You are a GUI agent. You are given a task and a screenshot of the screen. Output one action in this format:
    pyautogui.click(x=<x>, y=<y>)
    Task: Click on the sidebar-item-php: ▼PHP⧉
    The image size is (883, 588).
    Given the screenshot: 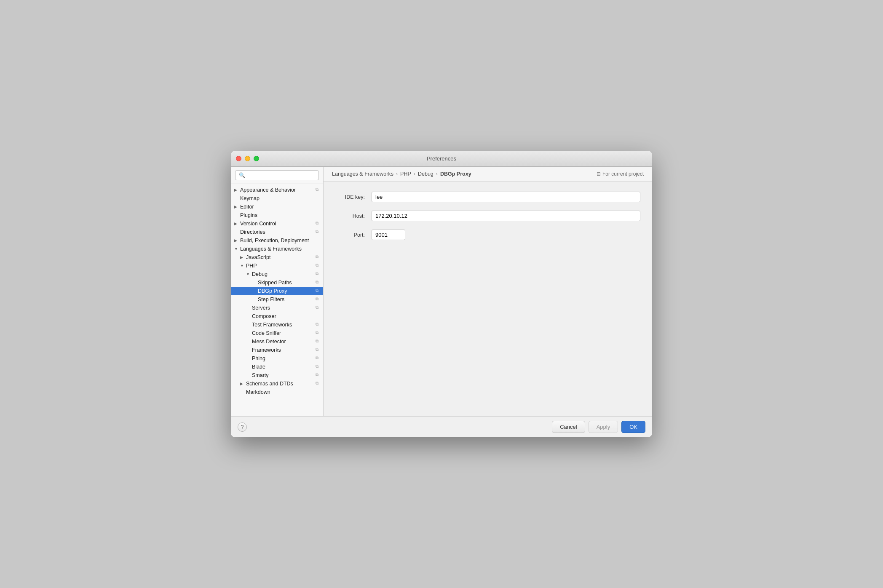 What is the action you would take?
    pyautogui.click(x=277, y=266)
    